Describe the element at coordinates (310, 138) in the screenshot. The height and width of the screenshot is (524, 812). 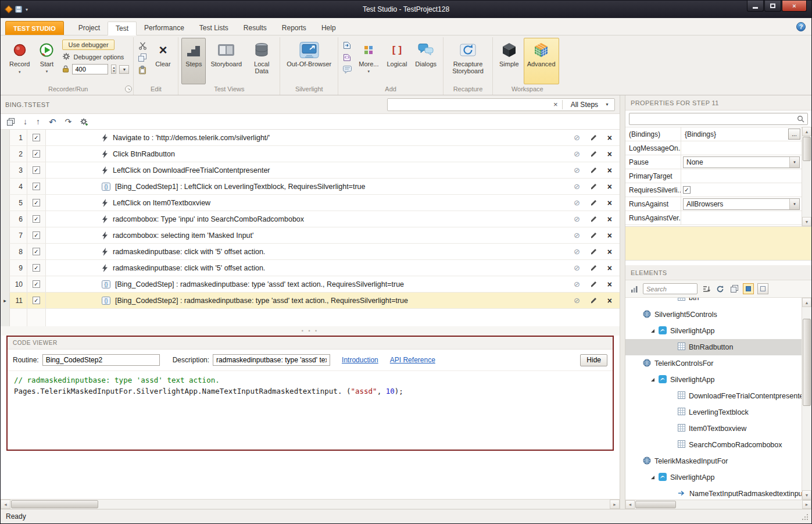
I see `step-row: 1 ✓ Navigate to : 'http://demos.telerik.…` at that location.